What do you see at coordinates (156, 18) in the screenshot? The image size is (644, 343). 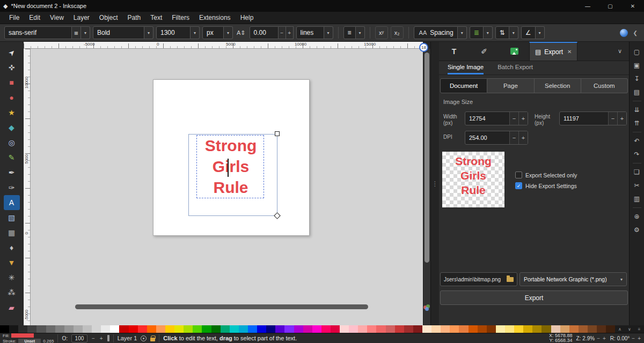 I see `menu-text: Text` at bounding box center [156, 18].